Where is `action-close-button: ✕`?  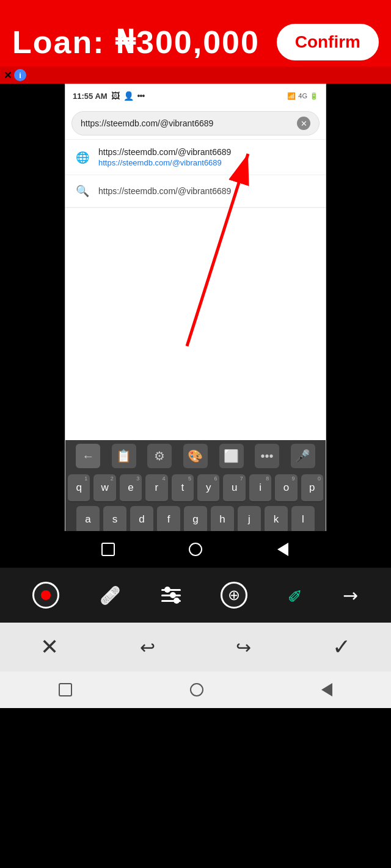 action-close-button: ✕ is located at coordinates (49, 647).